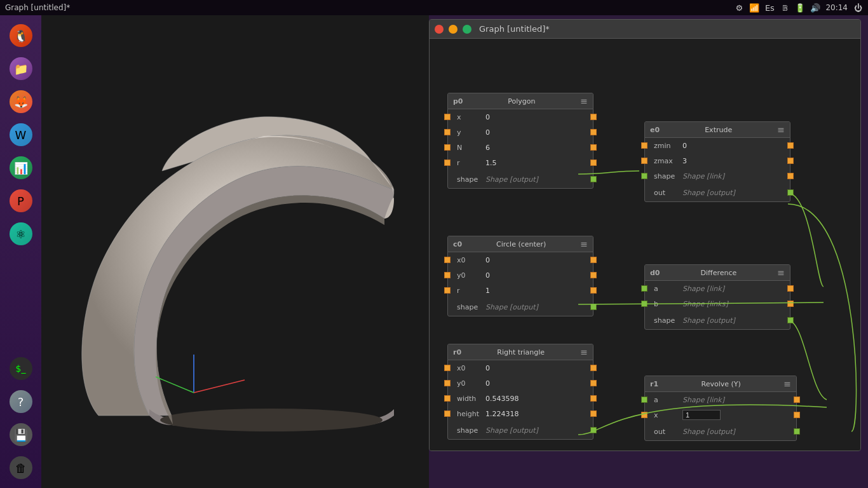 The width and height of the screenshot is (868, 488). What do you see at coordinates (21, 402) in the screenshot?
I see `sidebar-item-help: ?` at bounding box center [21, 402].